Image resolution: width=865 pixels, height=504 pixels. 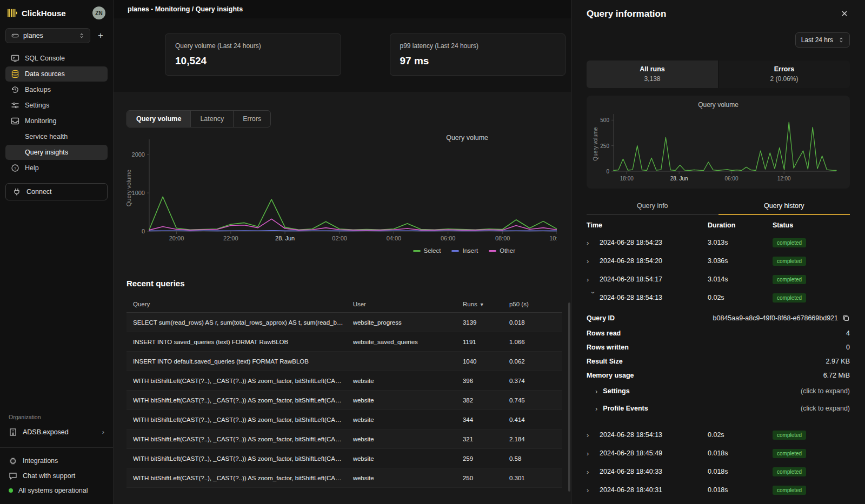 What do you see at coordinates (502, 251) in the screenshot?
I see `legend-item: Other` at bounding box center [502, 251].